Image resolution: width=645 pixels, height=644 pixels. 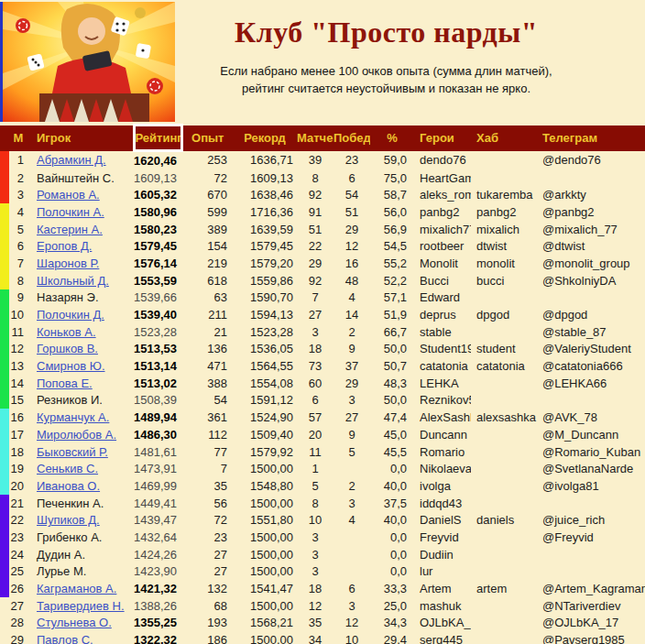 I want to click on hub-cell: dtwist, so click(x=504, y=246).